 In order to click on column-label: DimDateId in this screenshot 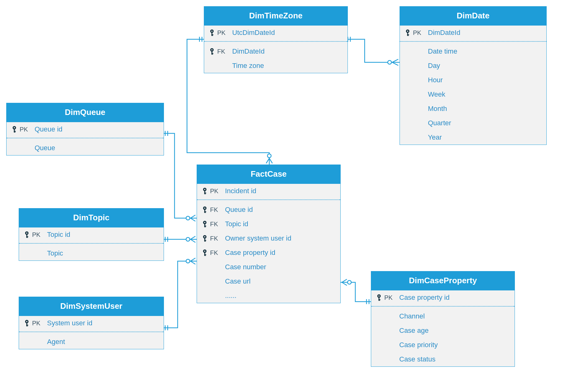, I will do `click(287, 51)`.